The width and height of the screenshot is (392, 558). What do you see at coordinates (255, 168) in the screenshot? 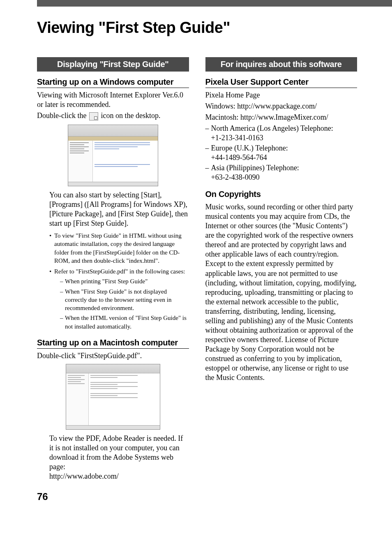
I see `tel-asia-label: Asia (Philippines) Telephone:` at bounding box center [255, 168].